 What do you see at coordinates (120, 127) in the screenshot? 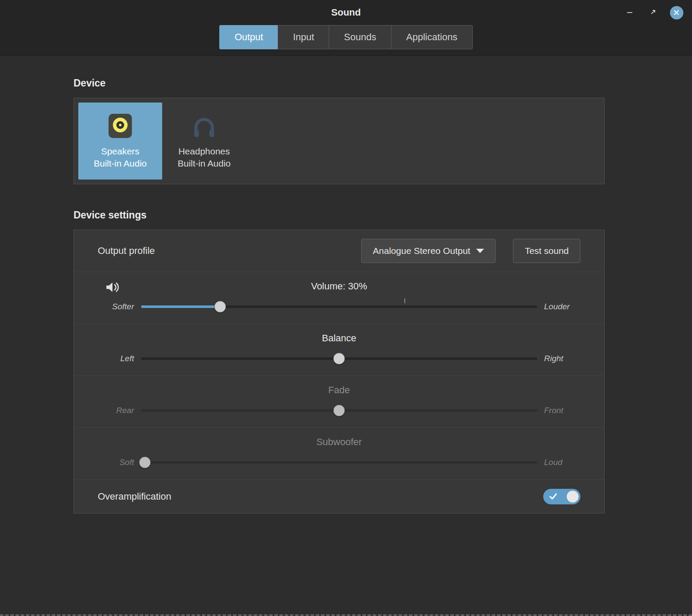
I see `speaker-icon` at bounding box center [120, 127].